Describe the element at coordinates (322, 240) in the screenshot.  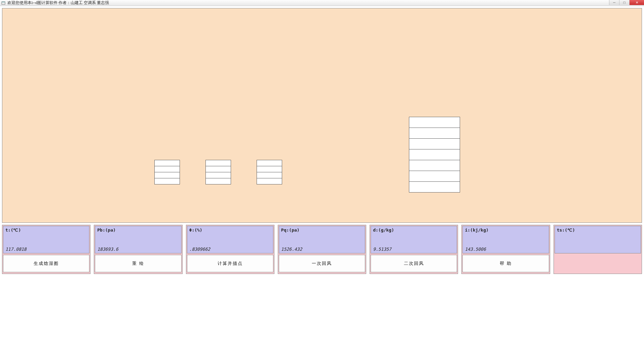
I see `param-box: Pq:(pa) 1526.432` at that location.